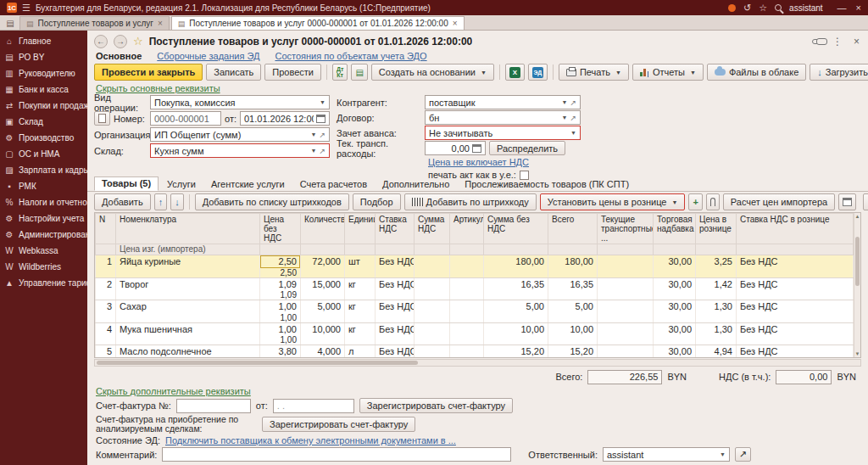 The width and height of the screenshot is (868, 465). Describe the element at coordinates (695, 202) in the screenshot. I see `add-extra-button: +` at that location.